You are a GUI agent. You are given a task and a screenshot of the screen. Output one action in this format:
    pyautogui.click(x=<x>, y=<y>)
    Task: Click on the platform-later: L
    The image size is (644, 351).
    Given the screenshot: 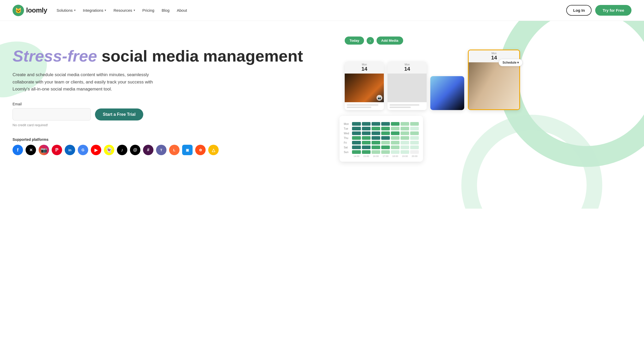 What is the action you would take?
    pyautogui.click(x=174, y=150)
    